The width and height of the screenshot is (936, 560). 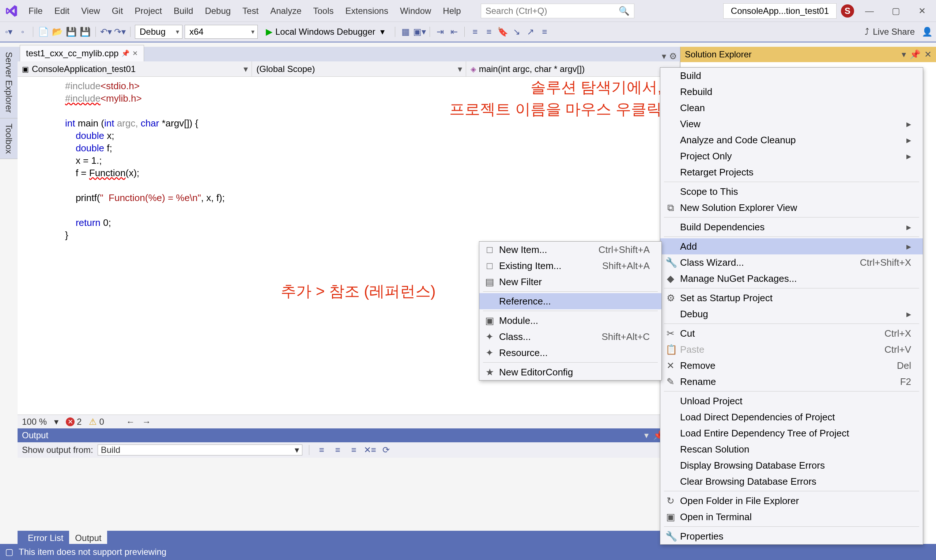 I want to click on menu-item-build-dependencies: Build Dependencies▸, so click(x=792, y=227).